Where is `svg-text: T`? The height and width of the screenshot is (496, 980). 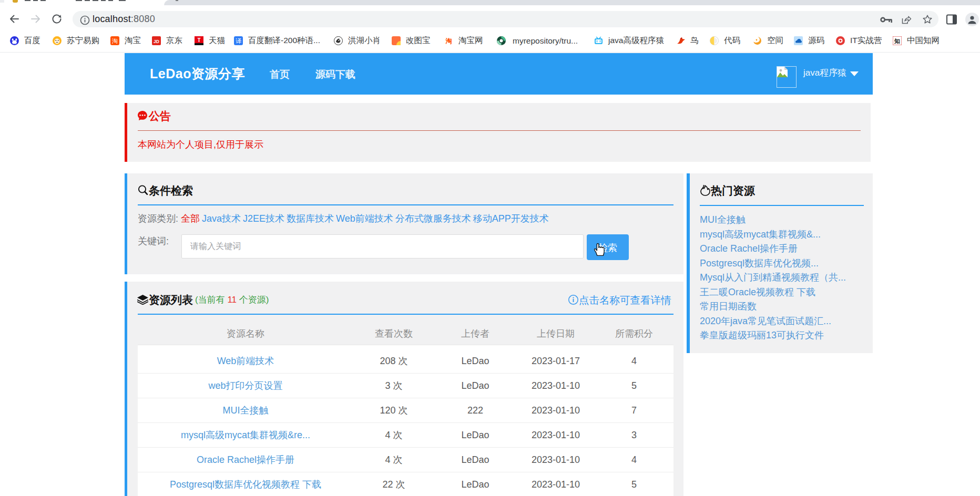
svg-text: T is located at coordinates (199, 40).